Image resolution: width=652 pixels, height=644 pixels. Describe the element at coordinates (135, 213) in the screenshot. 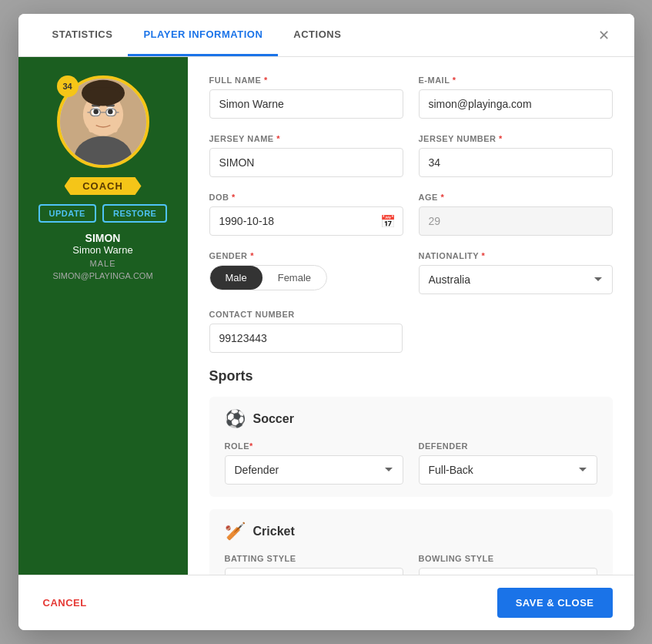

I see `restore-button: RESTORE` at that location.